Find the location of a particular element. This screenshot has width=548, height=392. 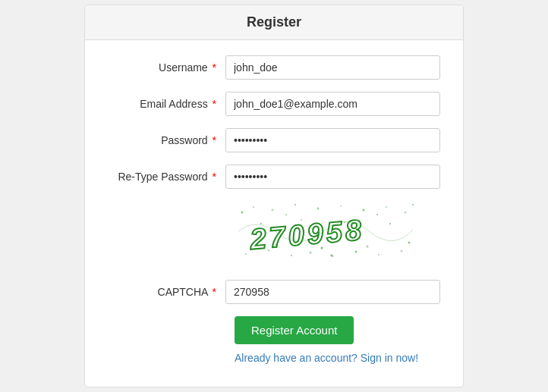

password-group: Password * is located at coordinates (274, 140).